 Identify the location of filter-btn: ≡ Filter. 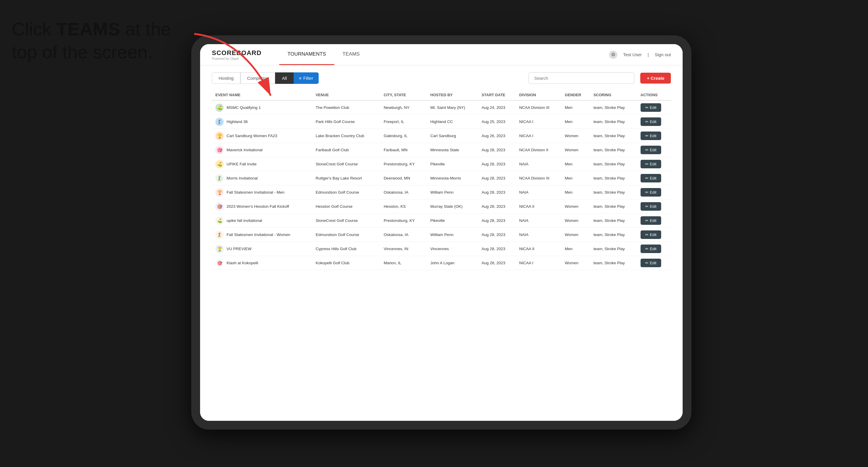
(306, 78).